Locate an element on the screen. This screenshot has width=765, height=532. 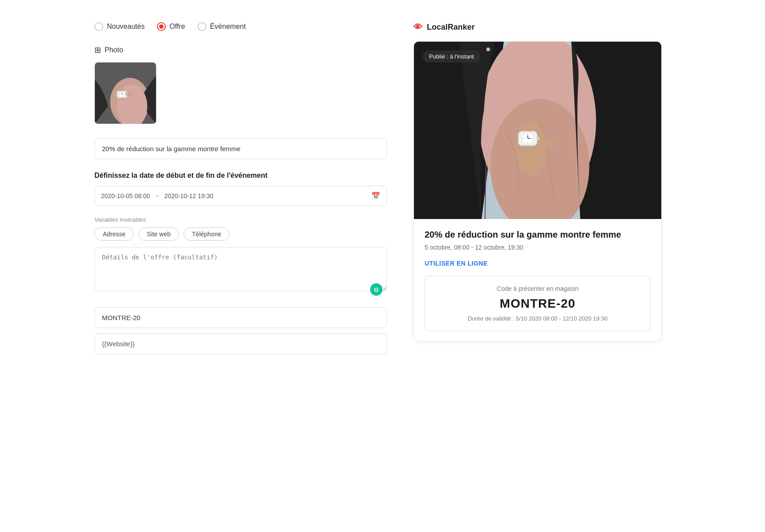
promo-label: Code à présenter en magasin is located at coordinates (538, 289).